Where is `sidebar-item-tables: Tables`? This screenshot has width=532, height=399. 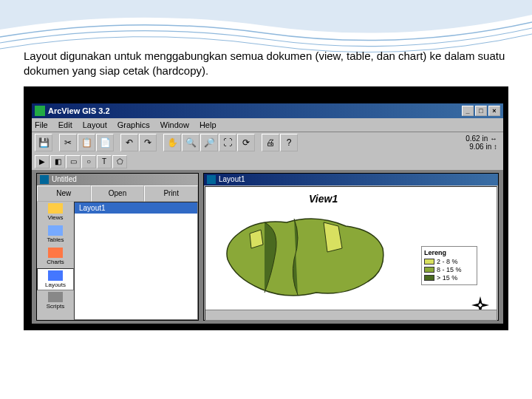 sidebar-item-tables: Tables is located at coordinates (55, 235).